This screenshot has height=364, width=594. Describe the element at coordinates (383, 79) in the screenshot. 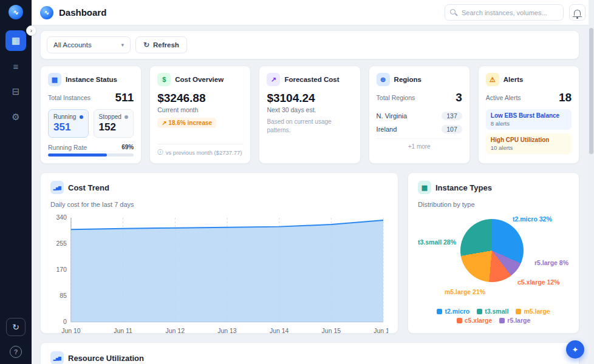

I see `globe-icon: ⊕` at that location.